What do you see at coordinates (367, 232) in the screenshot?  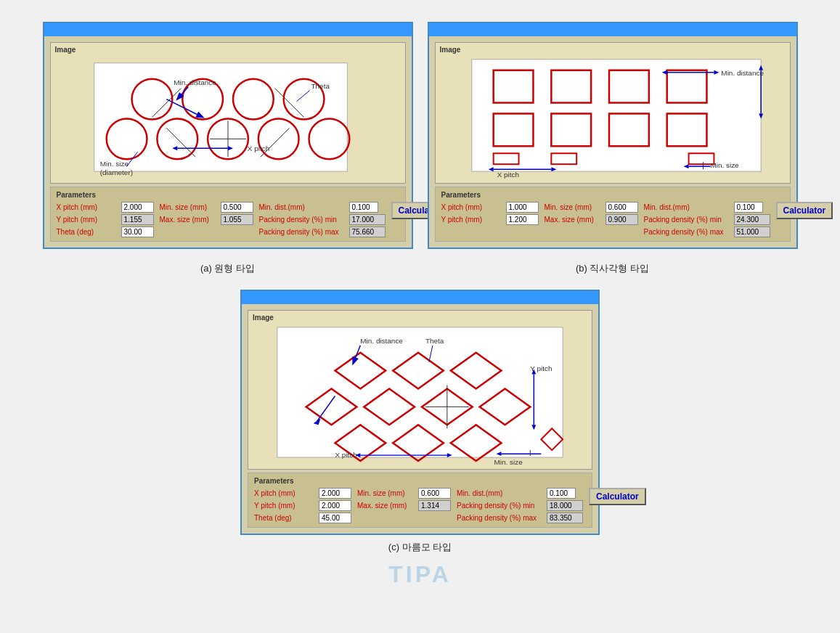 I see `packing-max-input` at bounding box center [367, 232].